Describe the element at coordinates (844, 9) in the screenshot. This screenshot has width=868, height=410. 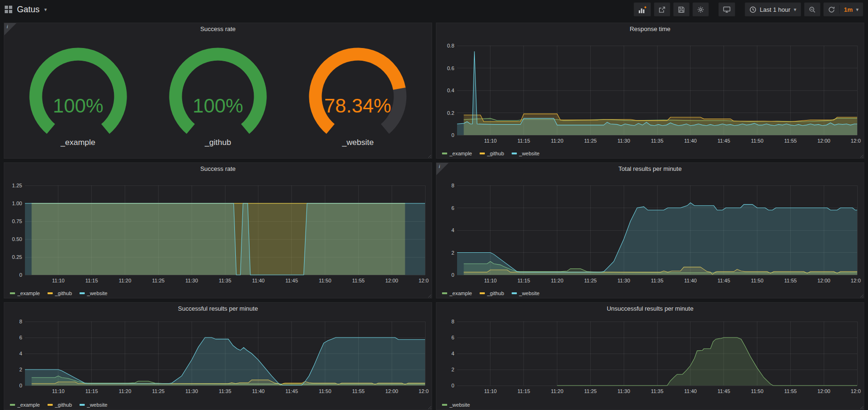
I see `refresh-button-group: 1m ▾` at that location.